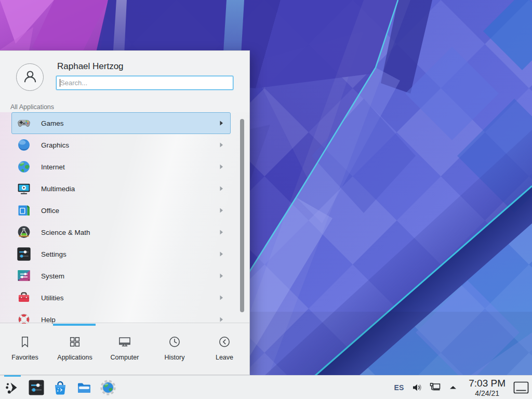 Image resolution: width=532 pixels, height=399 pixels. What do you see at coordinates (60, 83) in the screenshot?
I see `text-caret` at bounding box center [60, 83].